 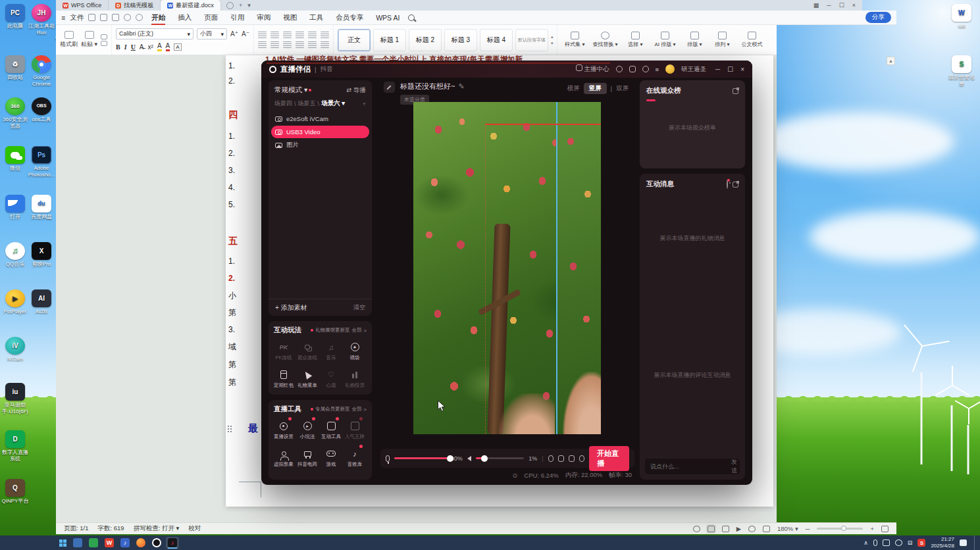 What do you see at coordinates (284, 430) in the screenshot?
I see `tool-live-settings: 直播设置` at bounding box center [284, 430].